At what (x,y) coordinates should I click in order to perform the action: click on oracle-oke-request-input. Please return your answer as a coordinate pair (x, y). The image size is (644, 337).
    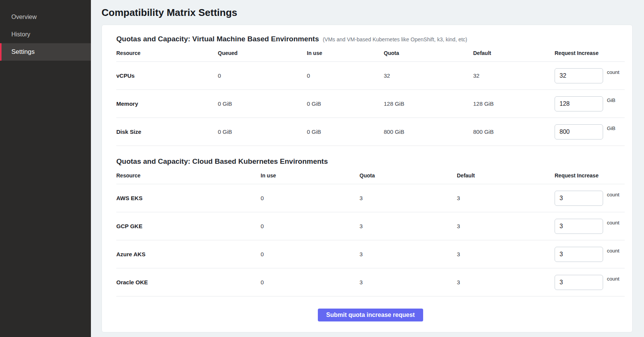
    Looking at the image, I should click on (579, 282).